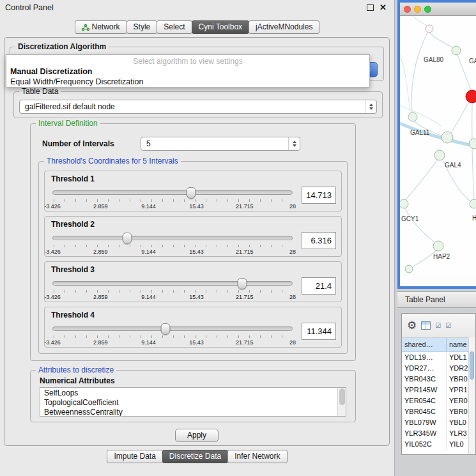 Image resolution: width=476 pixels, height=476 pixels. Describe the element at coordinates (77, 381) in the screenshot. I see `numerical-attributes-label: Numerical Attributes` at that location.